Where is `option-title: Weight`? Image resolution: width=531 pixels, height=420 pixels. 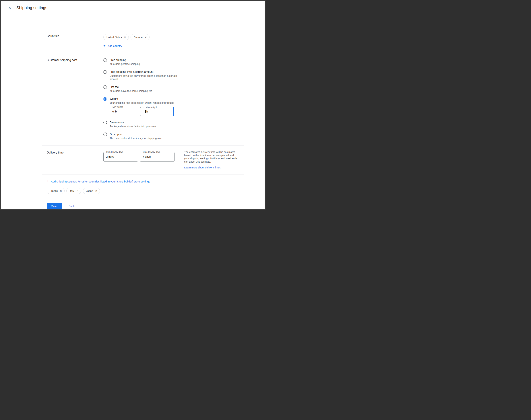
option-title: Weight is located at coordinates (142, 99).